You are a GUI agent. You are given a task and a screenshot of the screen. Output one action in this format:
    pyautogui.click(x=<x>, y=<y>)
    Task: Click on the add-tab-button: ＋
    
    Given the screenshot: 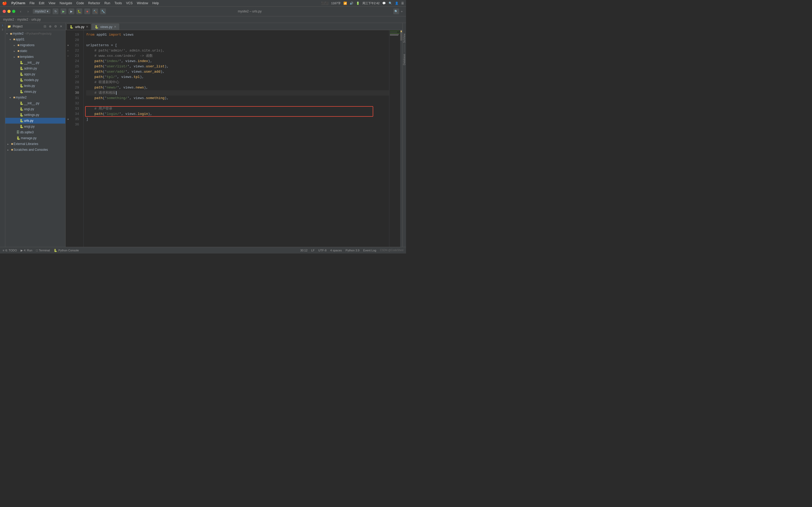 What is the action you would take?
    pyautogui.click(x=402, y=11)
    